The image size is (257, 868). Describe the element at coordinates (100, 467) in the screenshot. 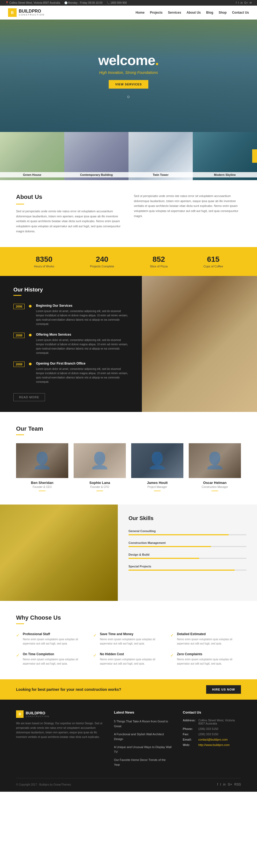

I see `team-member-2: 👤 Sophie Lana Founder & CFO` at that location.